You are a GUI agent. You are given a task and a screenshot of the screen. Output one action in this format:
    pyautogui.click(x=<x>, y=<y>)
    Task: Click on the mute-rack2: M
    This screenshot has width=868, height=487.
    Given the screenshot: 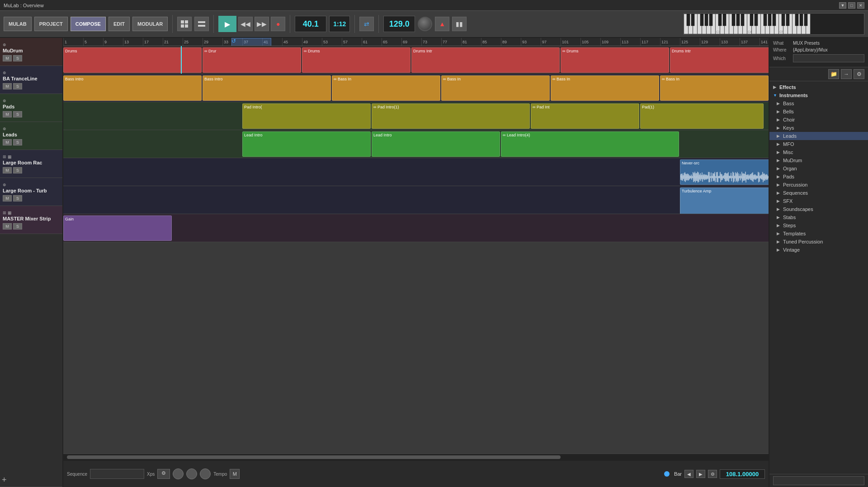 What is the action you would take?
    pyautogui.click(x=7, y=198)
    